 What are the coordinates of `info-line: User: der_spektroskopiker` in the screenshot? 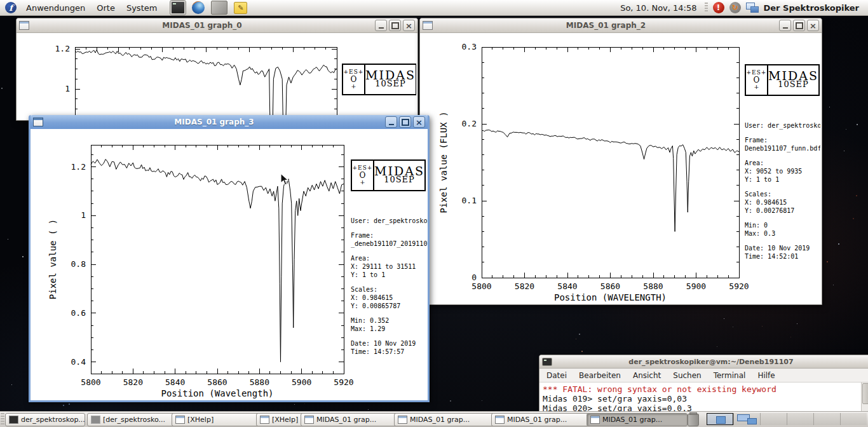 It's located at (389, 221).